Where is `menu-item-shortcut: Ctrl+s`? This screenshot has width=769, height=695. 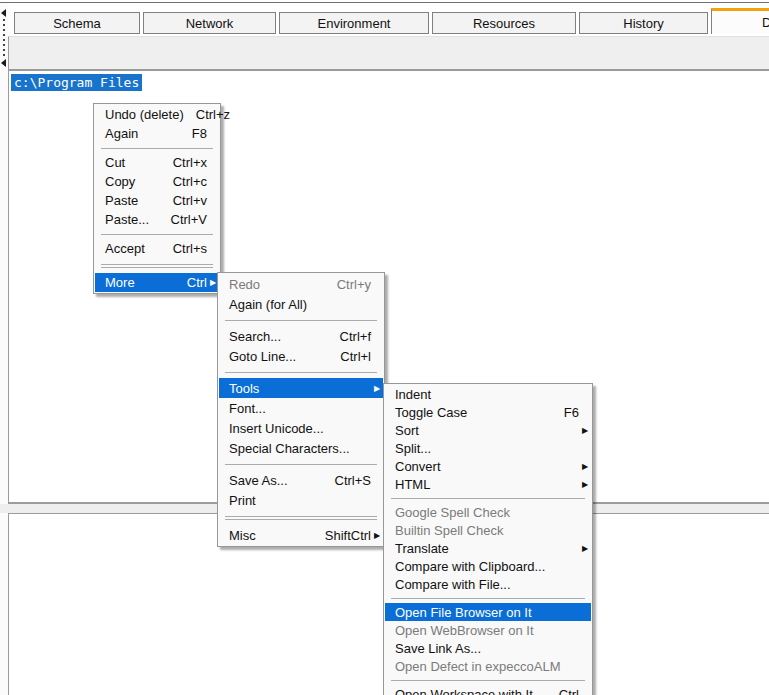
menu-item-shortcut: Ctrl+s is located at coordinates (190, 248).